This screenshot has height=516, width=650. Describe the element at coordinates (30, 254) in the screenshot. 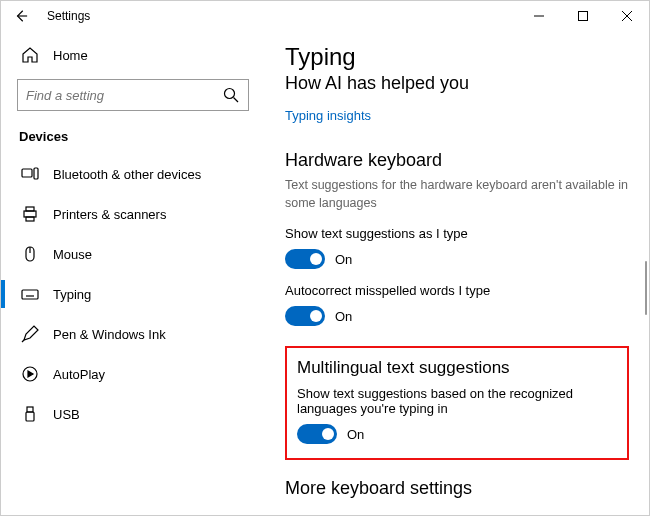

I see `mouse-icon` at that location.